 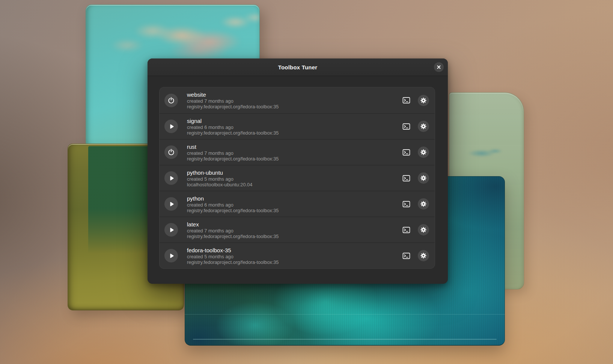 What do you see at coordinates (233, 100) in the screenshot?
I see `row-text: website created 7 months ago registry.fe…` at bounding box center [233, 100].